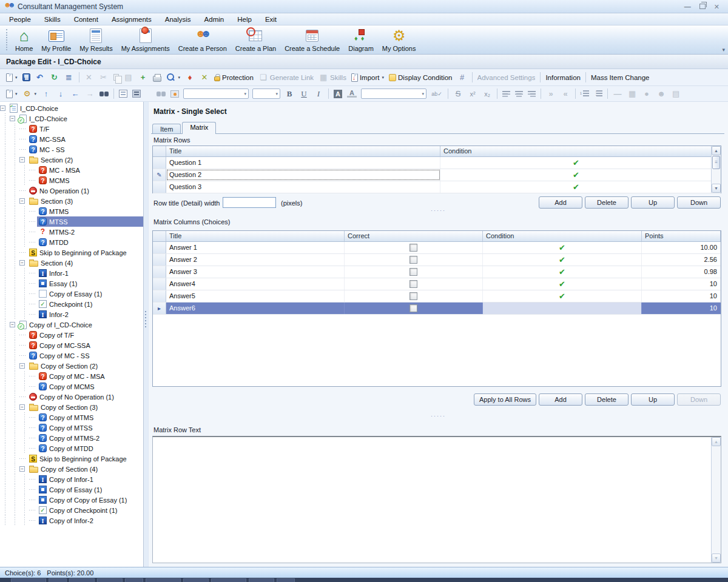  Describe the element at coordinates (437, 163) in the screenshot. I see `matrix-row: Question 1✔` at that location.